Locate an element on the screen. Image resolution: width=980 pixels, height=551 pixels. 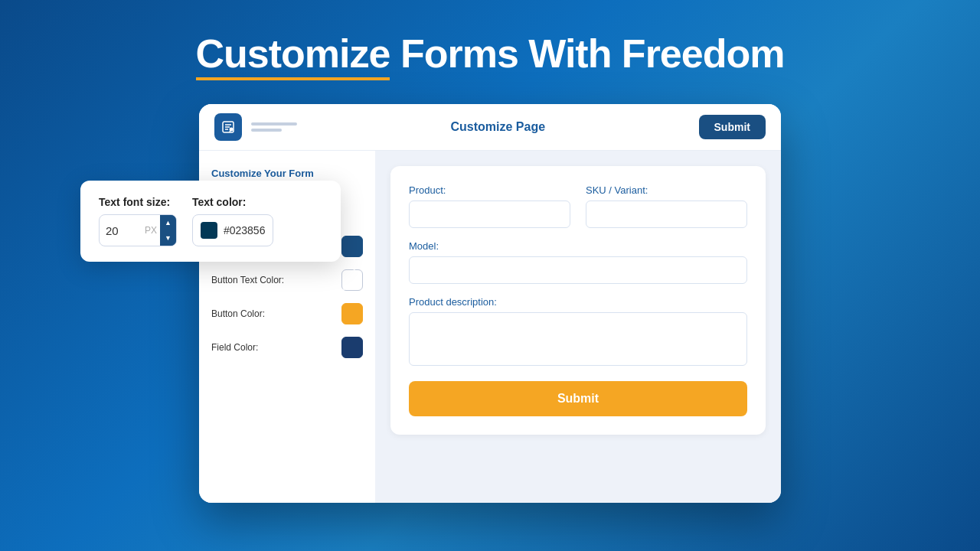
tooltip-text-color-label: Text color: is located at coordinates (233, 202).